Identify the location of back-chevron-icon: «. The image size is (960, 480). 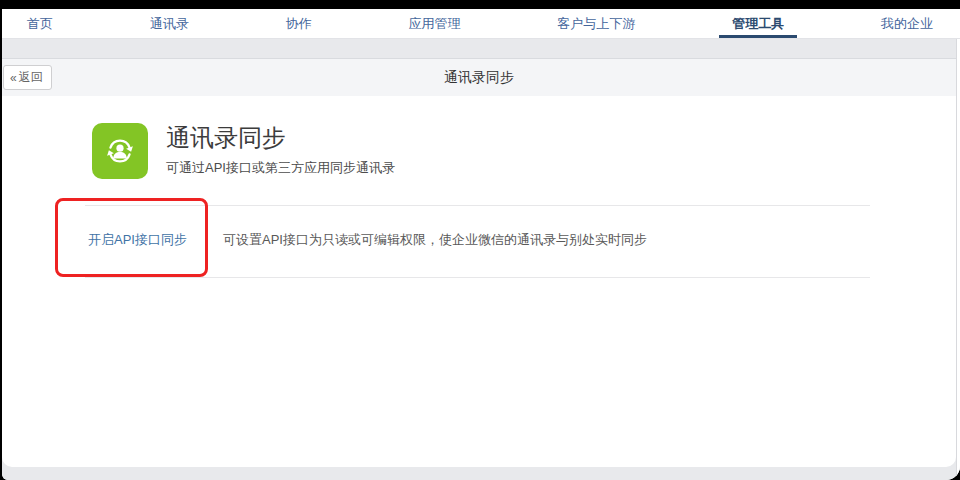
(14, 78).